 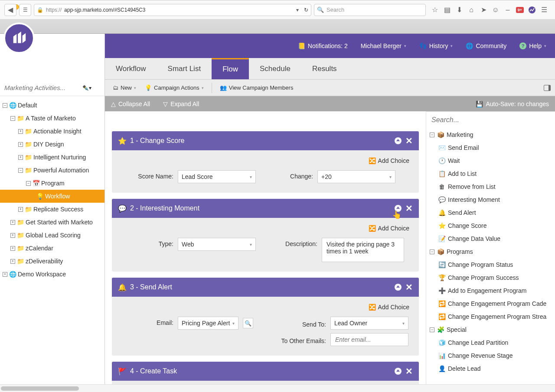 I want to click on marketo-logo, so click(x=19, y=38).